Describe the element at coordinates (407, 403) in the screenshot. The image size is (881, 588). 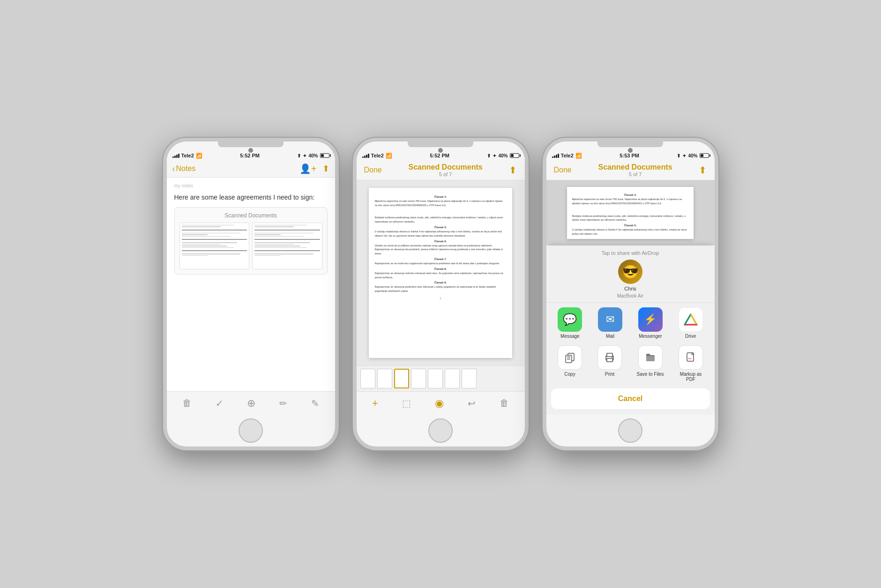
I see `crop-icon: ⬚` at that location.